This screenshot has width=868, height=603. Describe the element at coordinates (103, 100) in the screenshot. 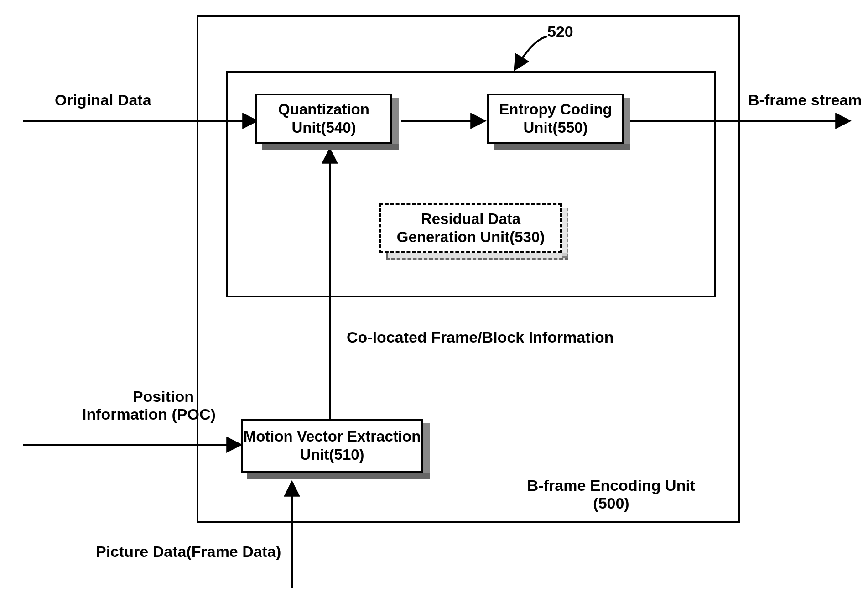

I see `label-original-data: Original Data` at that location.